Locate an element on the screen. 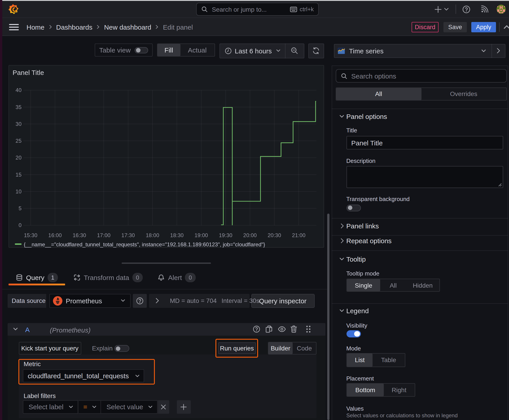 This screenshot has width=509, height=420. svg-text: 20:00 is located at coordinates (250, 235).